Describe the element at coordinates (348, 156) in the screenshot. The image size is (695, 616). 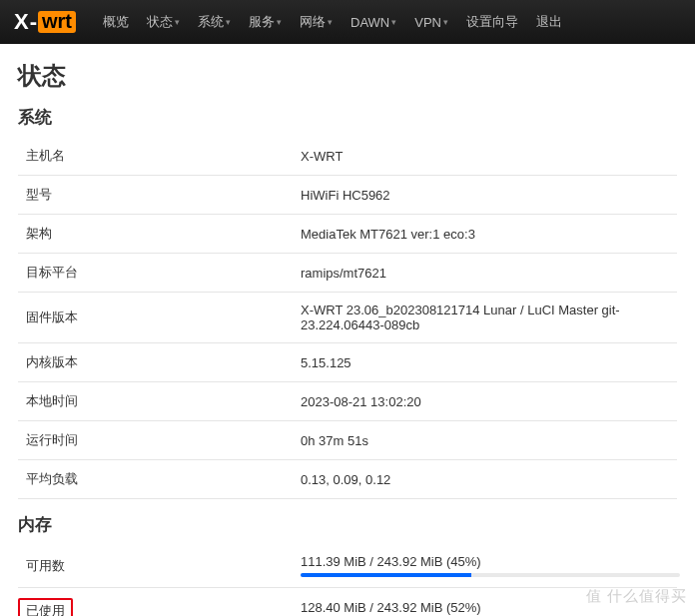
I see `row-hostname: 主机名 X-WRT` at that location.